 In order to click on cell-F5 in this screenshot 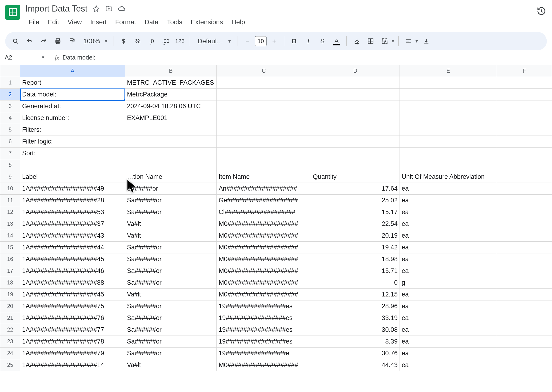, I will do `click(524, 130)`.